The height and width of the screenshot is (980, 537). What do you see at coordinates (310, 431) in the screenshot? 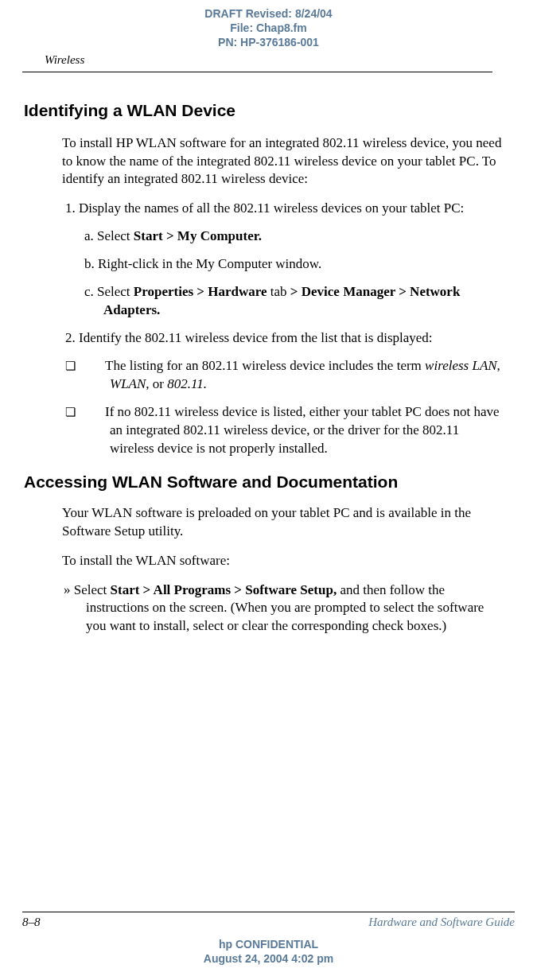
I see `bullet-2: ❏If no 802.11 wireless device is listed,…` at bounding box center [310, 431].